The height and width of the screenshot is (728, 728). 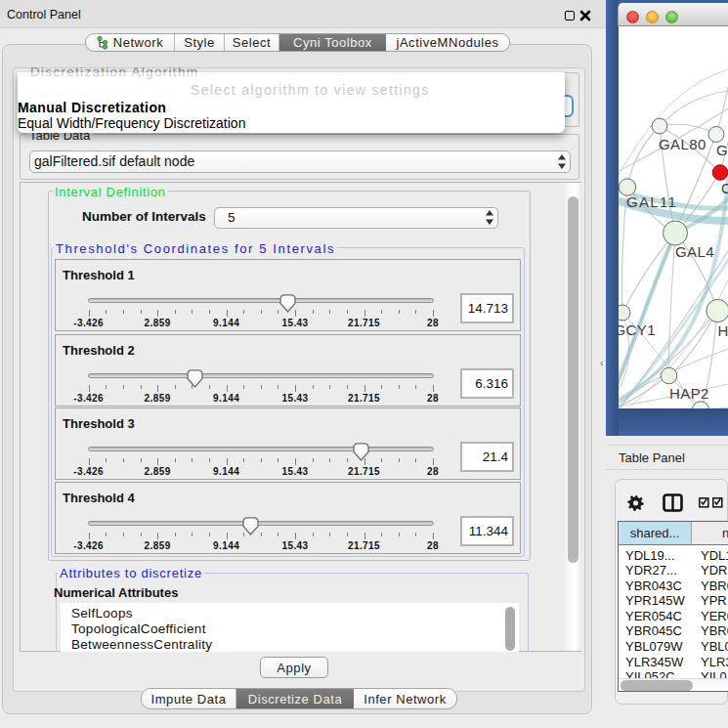 I want to click on svg-text: HAP2, so click(x=690, y=393).